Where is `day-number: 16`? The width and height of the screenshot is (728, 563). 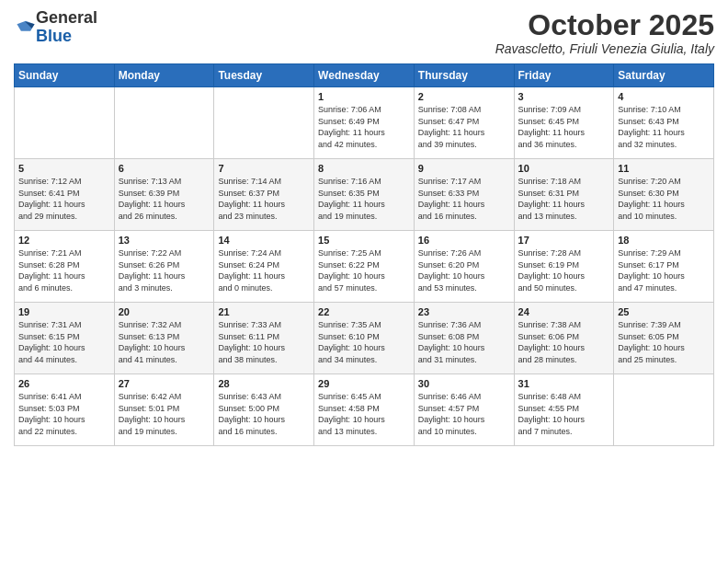
day-number: 16 is located at coordinates (464, 240).